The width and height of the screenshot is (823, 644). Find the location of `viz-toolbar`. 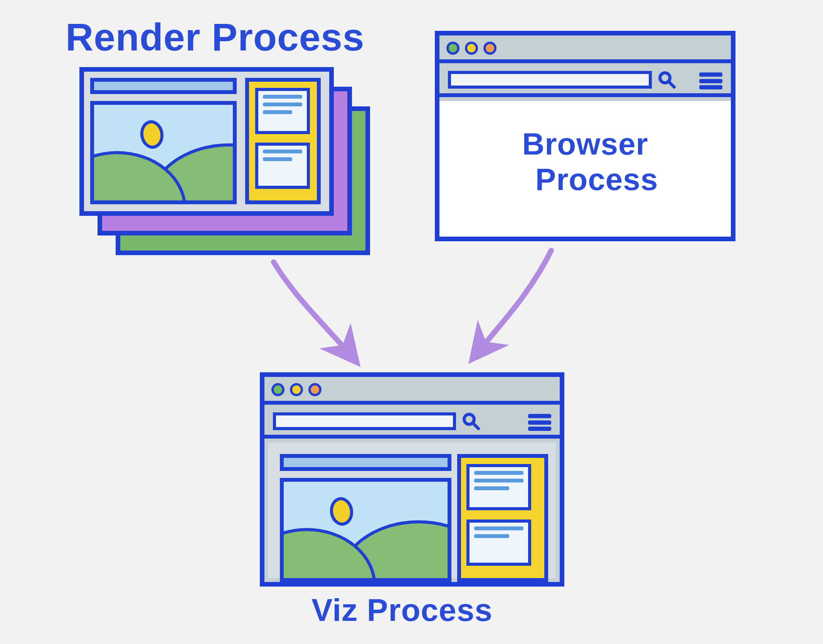

viz-toolbar is located at coordinates (412, 424).